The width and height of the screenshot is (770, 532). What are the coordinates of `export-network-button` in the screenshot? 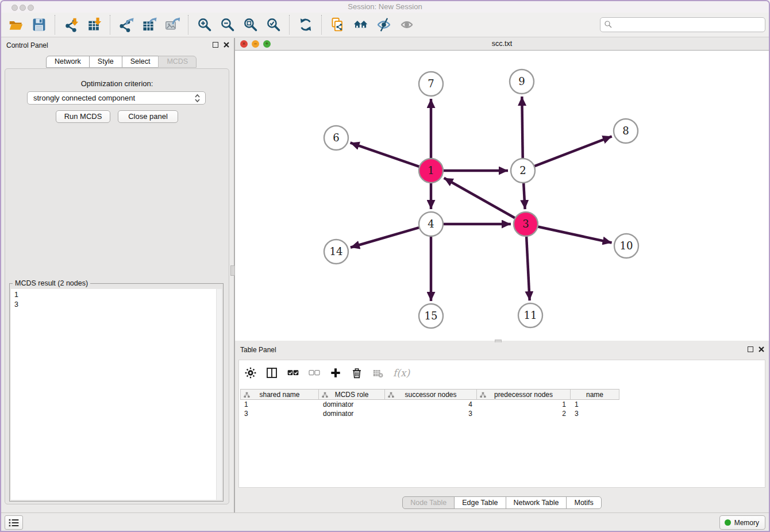 It's located at (126, 25).